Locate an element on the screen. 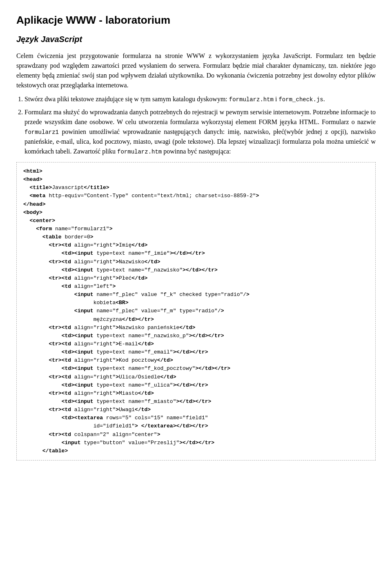 This screenshot has height=574, width=392. form-name-code: formularz1 is located at coordinates (42, 132).